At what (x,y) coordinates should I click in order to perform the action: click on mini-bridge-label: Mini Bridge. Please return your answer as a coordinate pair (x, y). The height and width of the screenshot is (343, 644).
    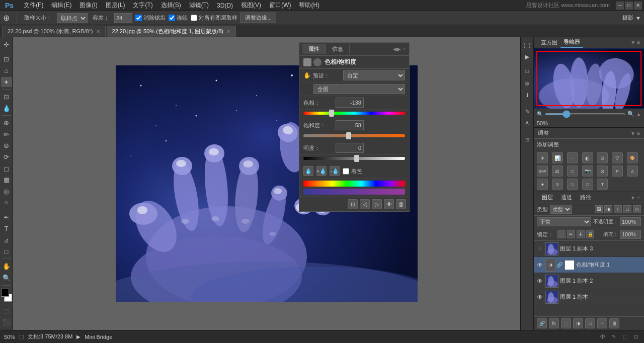
    Looking at the image, I should click on (99, 337).